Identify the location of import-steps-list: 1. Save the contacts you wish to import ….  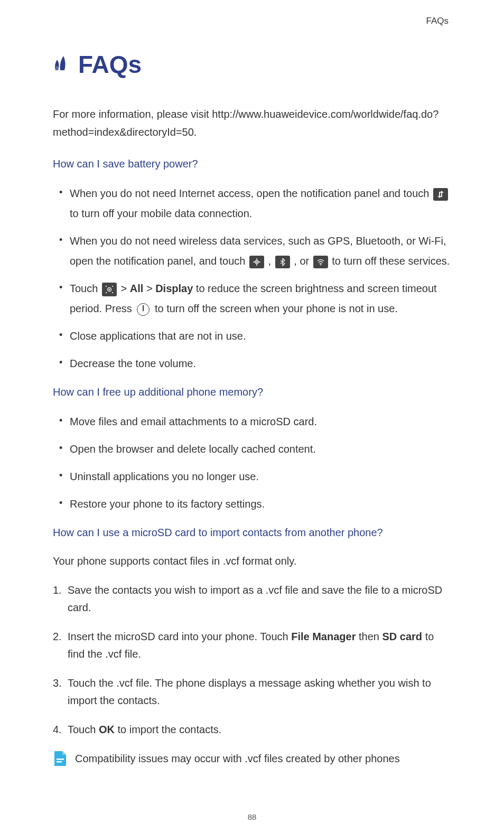
(254, 660).